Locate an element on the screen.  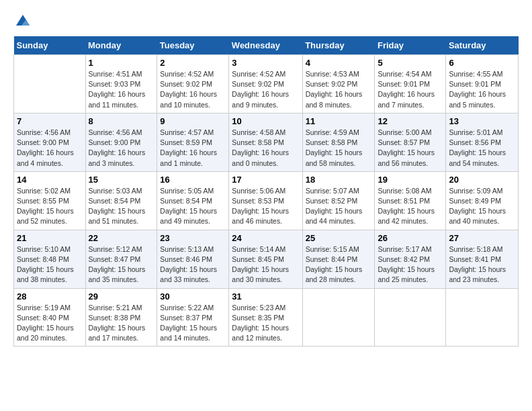
header-row: SundayMondayTuesdayWednesdayThursdayFrid… is located at coordinates (266, 46).